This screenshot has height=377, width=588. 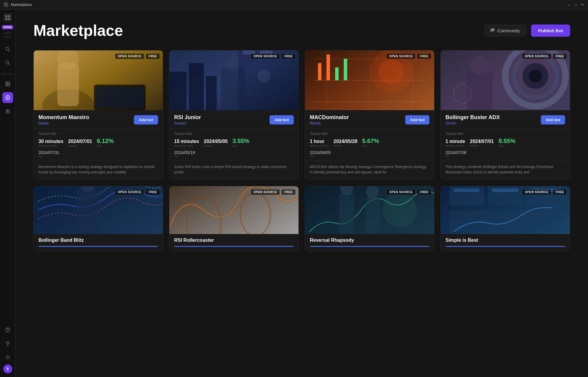 I want to click on sidebar-item-help, so click(x=8, y=330).